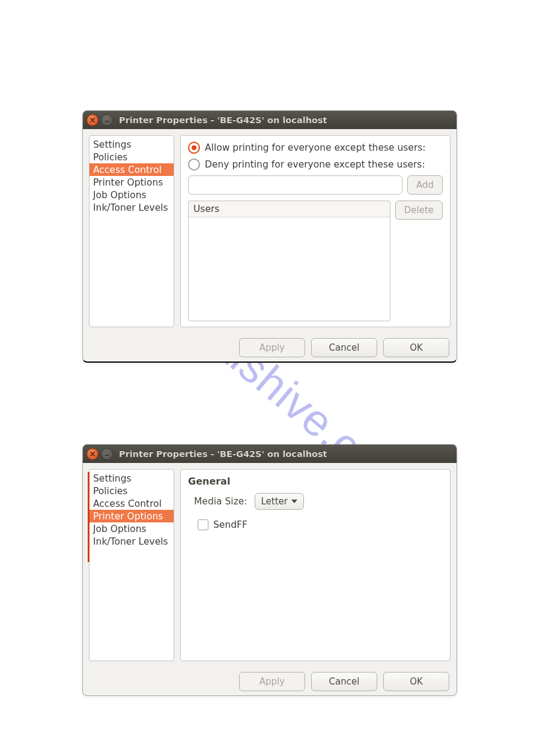 This screenshot has height=756, width=534. What do you see at coordinates (279, 501) in the screenshot?
I see `media-size-combo: Letter` at bounding box center [279, 501].